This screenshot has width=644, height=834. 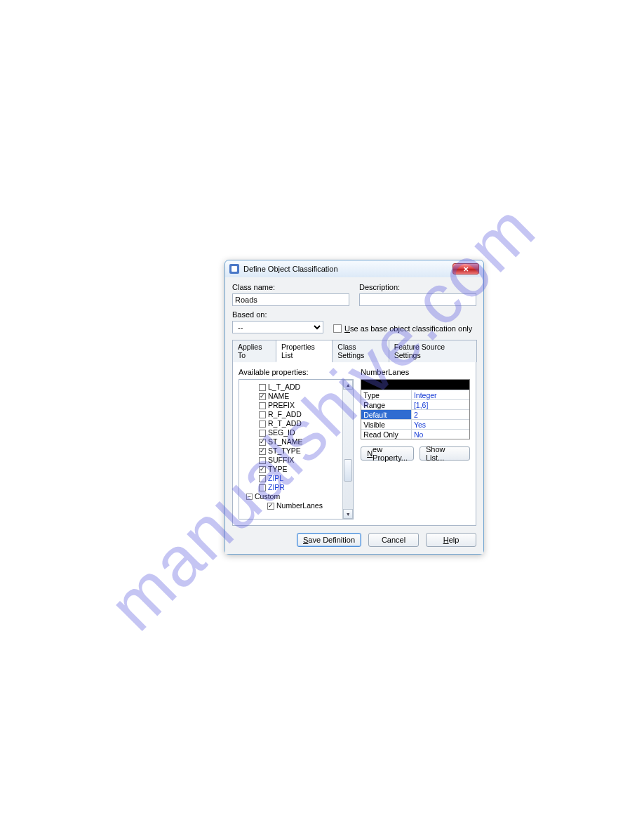 I want to click on based-on-label: Based on:, so click(x=278, y=315).